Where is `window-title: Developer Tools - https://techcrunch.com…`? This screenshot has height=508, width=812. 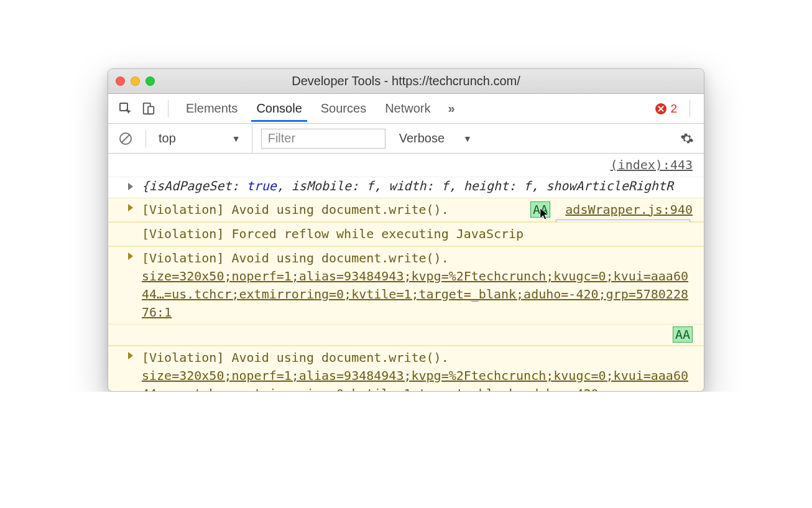
window-title: Developer Tools - https://techcrunch.com… is located at coordinates (406, 81).